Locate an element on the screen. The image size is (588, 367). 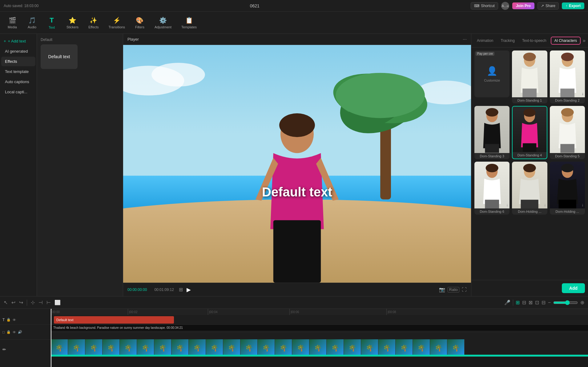
grid-view-icon: ⊞ is located at coordinates (181, 289).